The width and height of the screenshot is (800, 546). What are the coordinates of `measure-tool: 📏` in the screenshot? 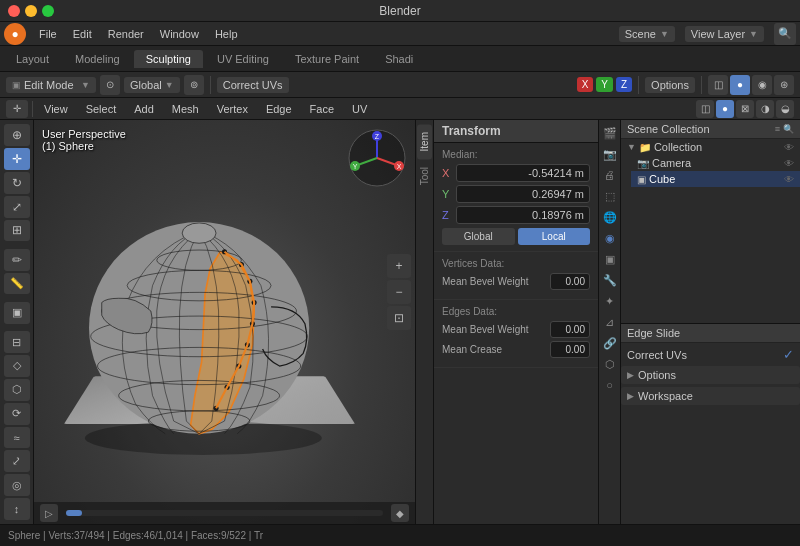 It's located at (17, 284).